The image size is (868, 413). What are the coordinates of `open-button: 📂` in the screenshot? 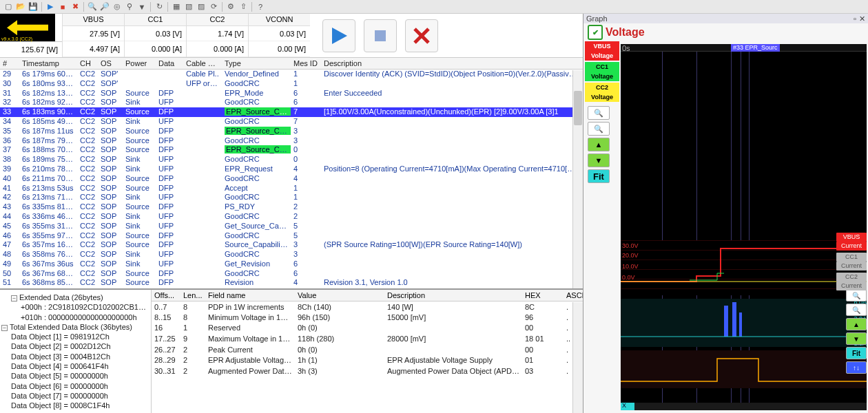 It's located at (21, 7).